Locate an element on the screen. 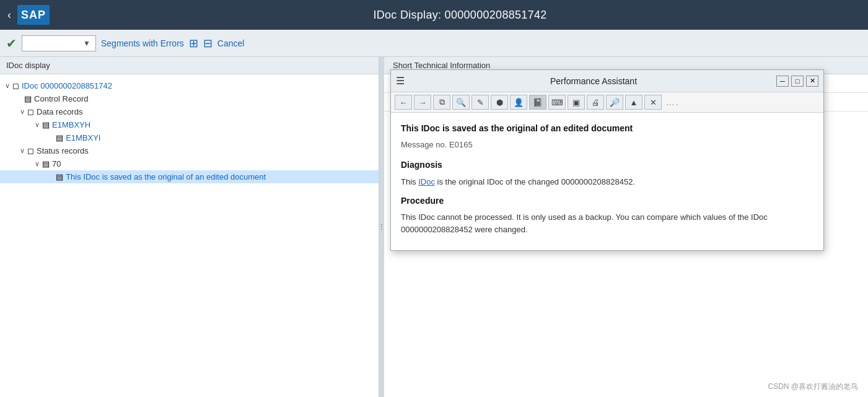 The height and width of the screenshot is (397, 868). menu-icon: ☰ is located at coordinates (400, 81).